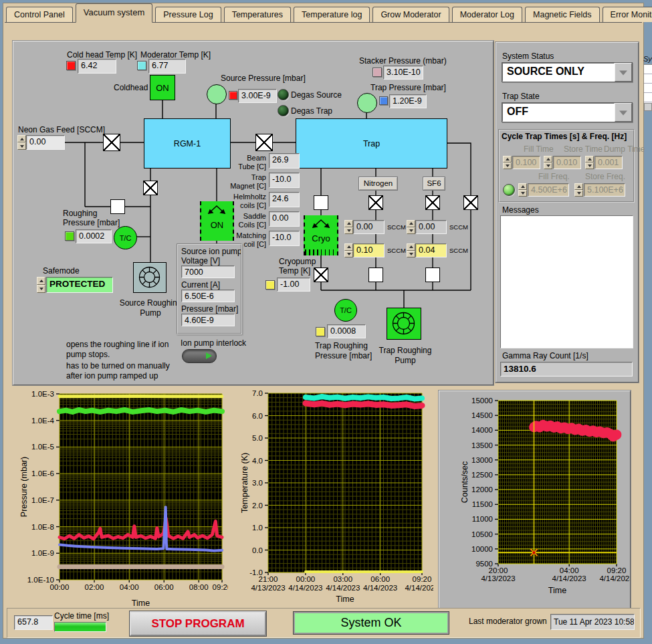 Image resolution: width=652 pixels, height=644 pixels. Describe the element at coordinates (459, 250) in the screenshot. I see `sf6-act-unit: SCCM` at that location.